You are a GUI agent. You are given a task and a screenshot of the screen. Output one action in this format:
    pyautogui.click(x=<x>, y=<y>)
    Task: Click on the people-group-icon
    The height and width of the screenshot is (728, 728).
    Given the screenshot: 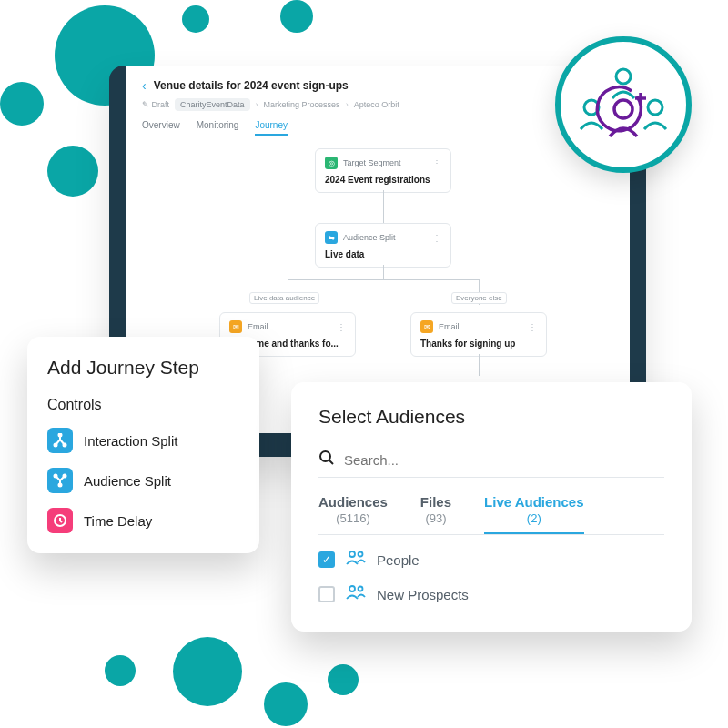 What is the action you would take?
    pyautogui.click(x=623, y=105)
    